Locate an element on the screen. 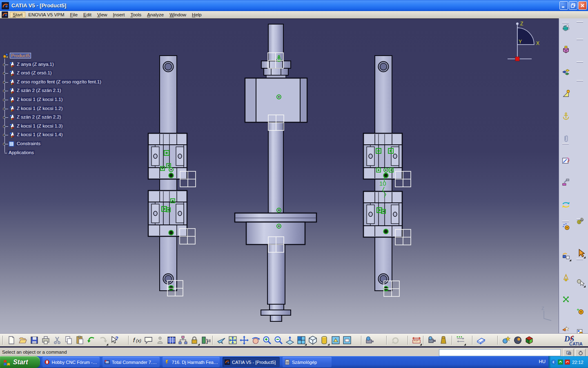 The height and width of the screenshot is (368, 588). zoom-out-icon is located at coordinates (278, 340).